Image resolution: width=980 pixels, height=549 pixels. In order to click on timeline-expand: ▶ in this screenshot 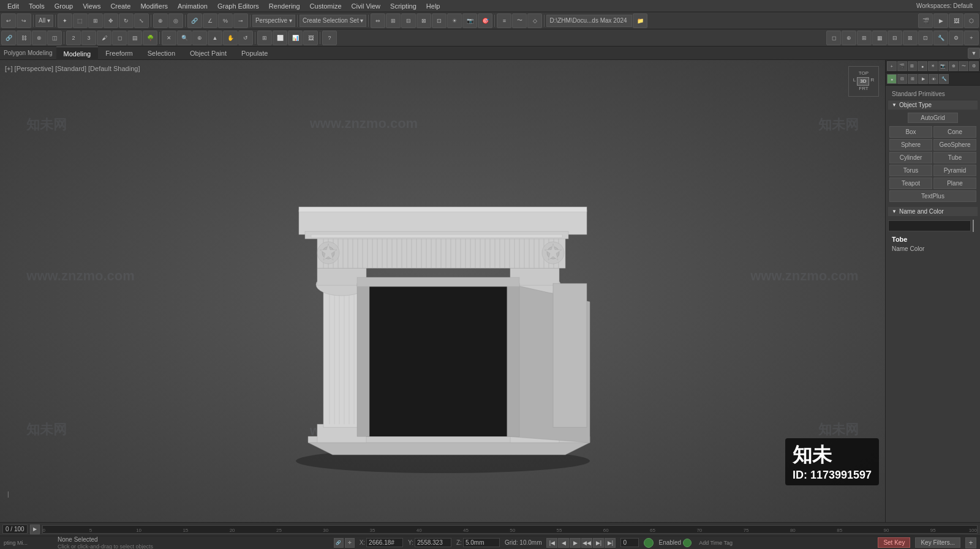, I will do `click(35, 529)`.